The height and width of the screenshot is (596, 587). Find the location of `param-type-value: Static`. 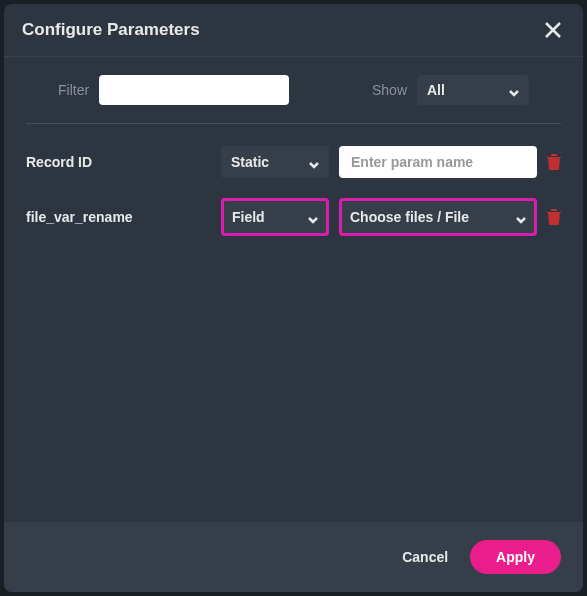

param-type-value: Static is located at coordinates (250, 162).